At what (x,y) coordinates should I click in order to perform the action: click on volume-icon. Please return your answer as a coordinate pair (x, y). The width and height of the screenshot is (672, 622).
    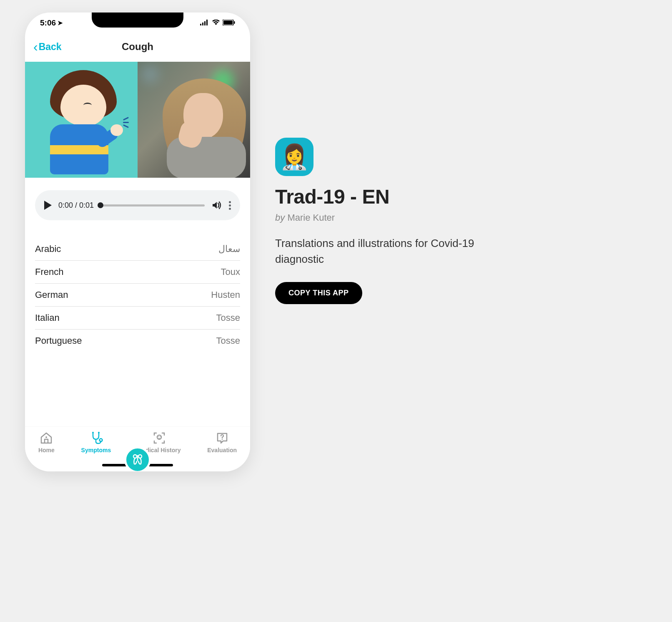
    Looking at the image, I should click on (217, 205).